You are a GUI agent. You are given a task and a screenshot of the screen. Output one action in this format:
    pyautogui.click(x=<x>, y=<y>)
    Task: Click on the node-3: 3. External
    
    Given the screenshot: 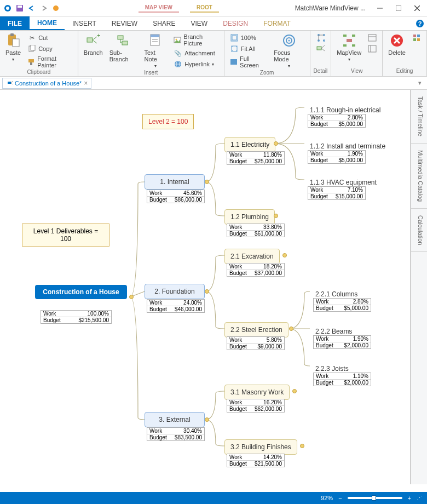 What is the action you would take?
    pyautogui.click(x=175, y=420)
    